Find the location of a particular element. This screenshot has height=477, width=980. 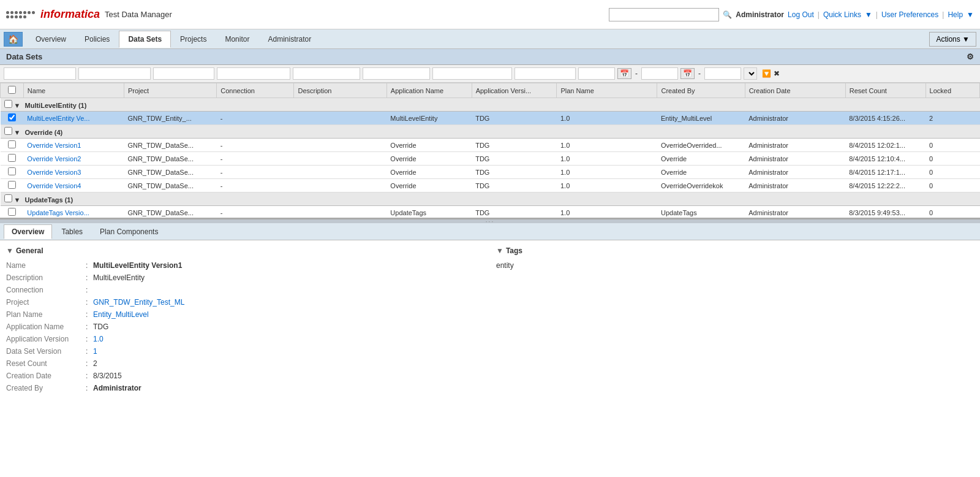

filter-creationdate2 is located at coordinates (660, 74).